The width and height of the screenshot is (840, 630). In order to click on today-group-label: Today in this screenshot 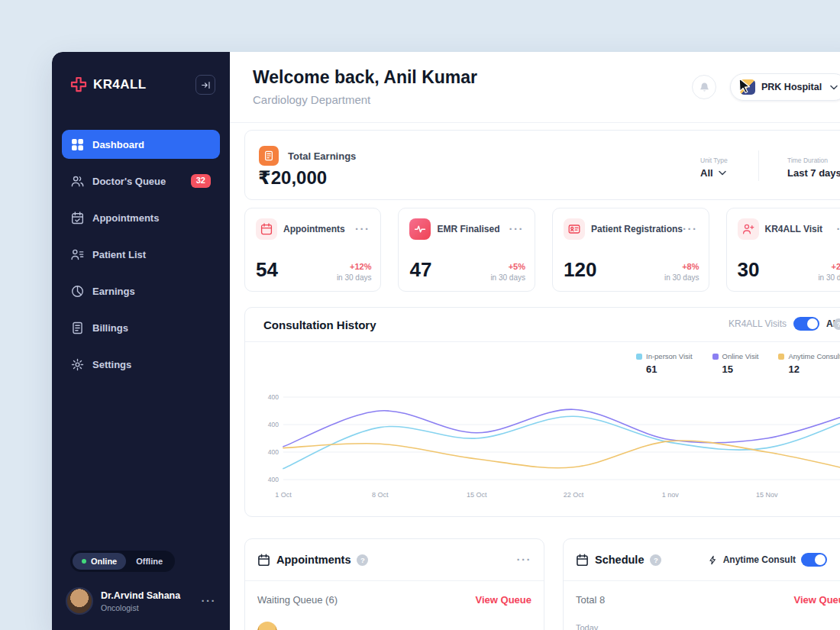, I will do `click(586, 626)`.